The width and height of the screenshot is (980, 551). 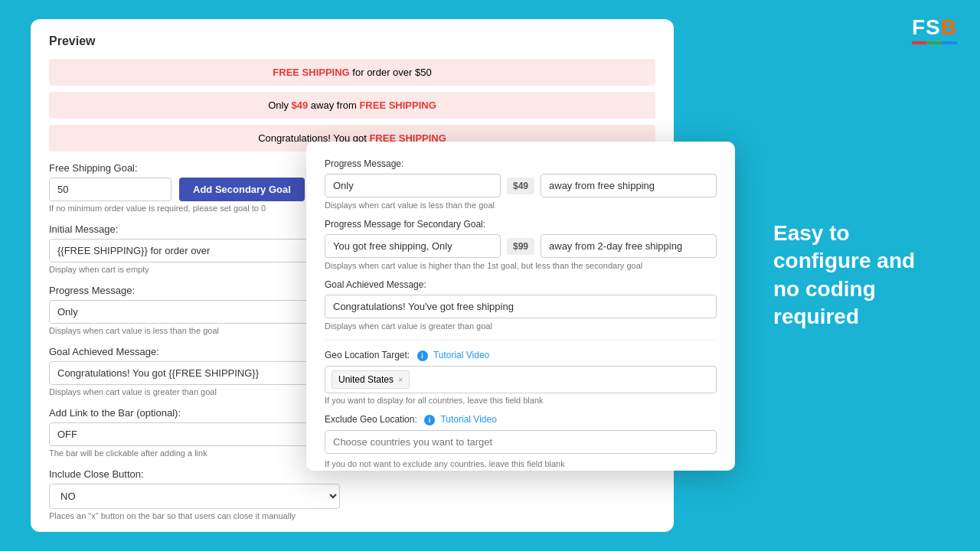 I want to click on bar2-pre: Only, so click(x=279, y=106).